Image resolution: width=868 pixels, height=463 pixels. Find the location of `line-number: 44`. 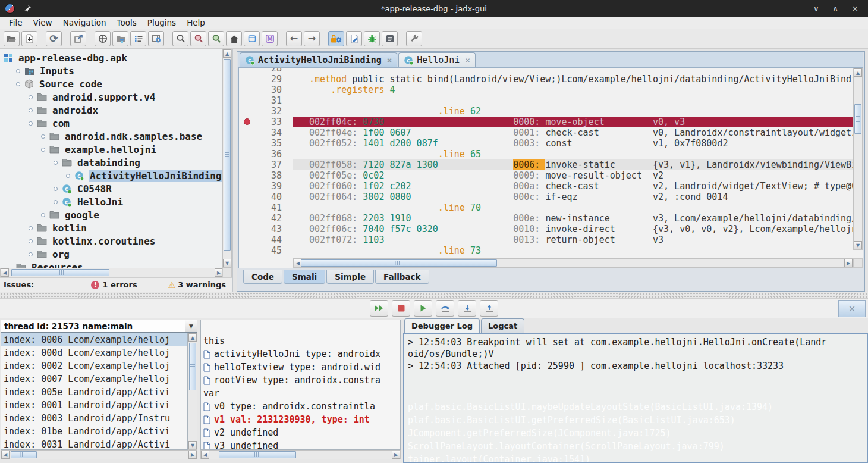

line-number: 44 is located at coordinates (266, 240).